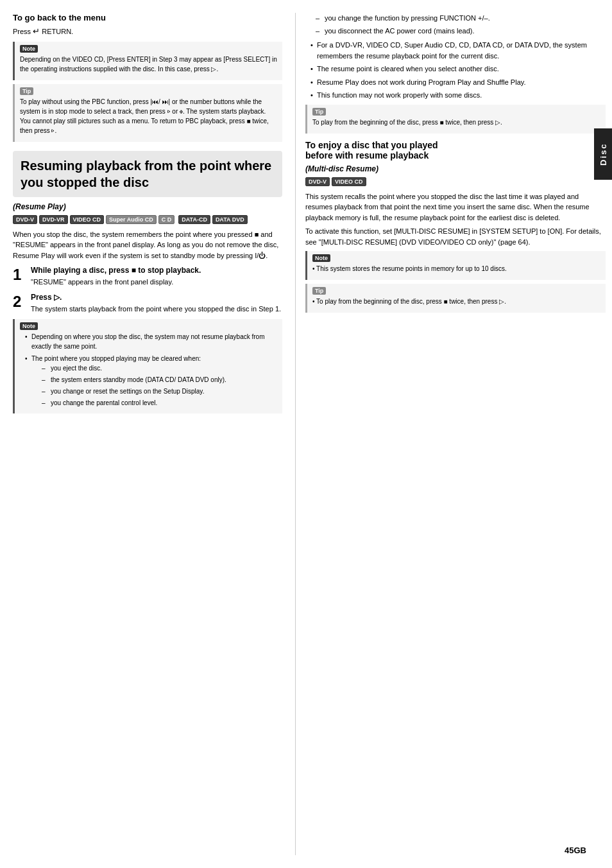  What do you see at coordinates (455, 207) in the screenshot?
I see `section2-body1: This system recalls the point where you …` at bounding box center [455, 207].